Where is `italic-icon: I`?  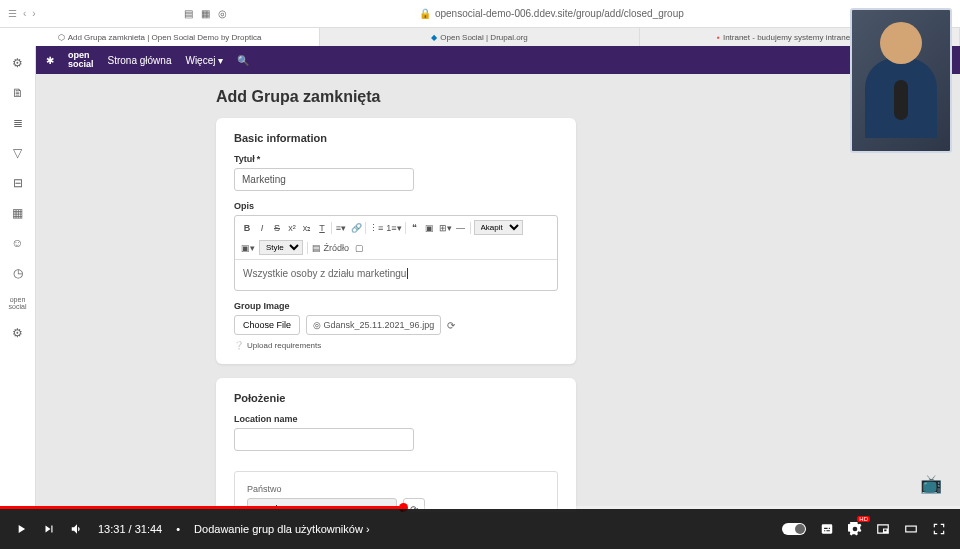 italic-icon: I is located at coordinates (262, 228).